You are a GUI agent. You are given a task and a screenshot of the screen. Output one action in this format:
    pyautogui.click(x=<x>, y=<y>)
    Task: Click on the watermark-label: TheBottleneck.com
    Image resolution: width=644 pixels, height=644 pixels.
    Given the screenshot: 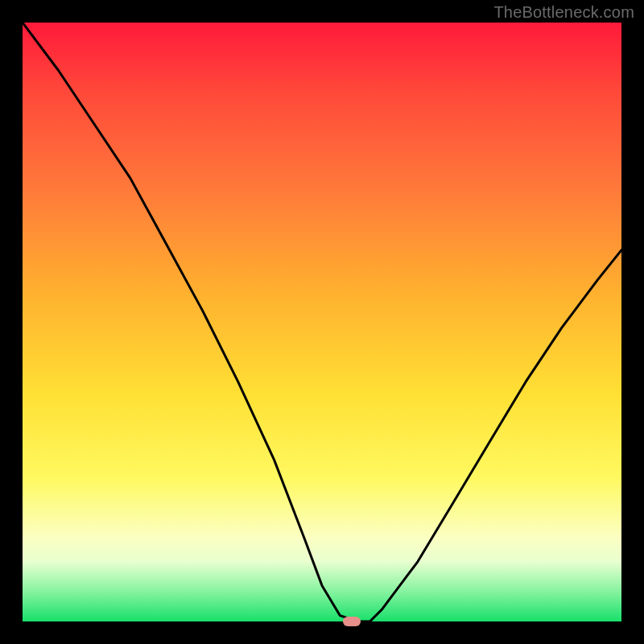 What is the action you would take?
    pyautogui.click(x=564, y=13)
    